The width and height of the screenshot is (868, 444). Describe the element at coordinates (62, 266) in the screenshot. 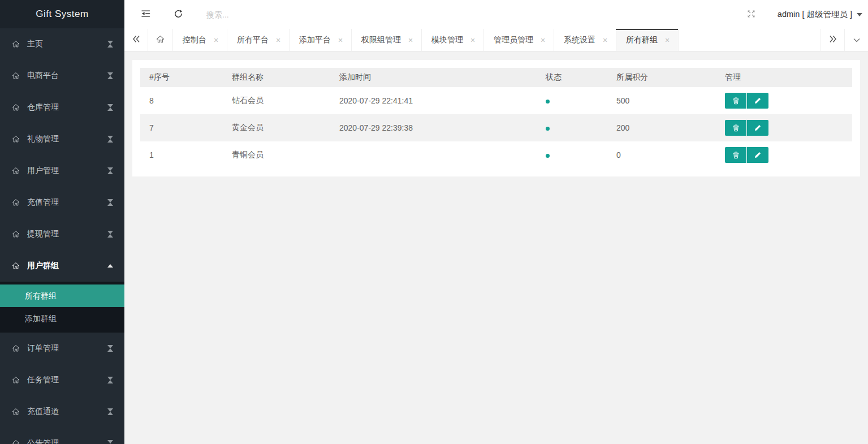

I see `sidebar-item-7: 用户群组` at that location.